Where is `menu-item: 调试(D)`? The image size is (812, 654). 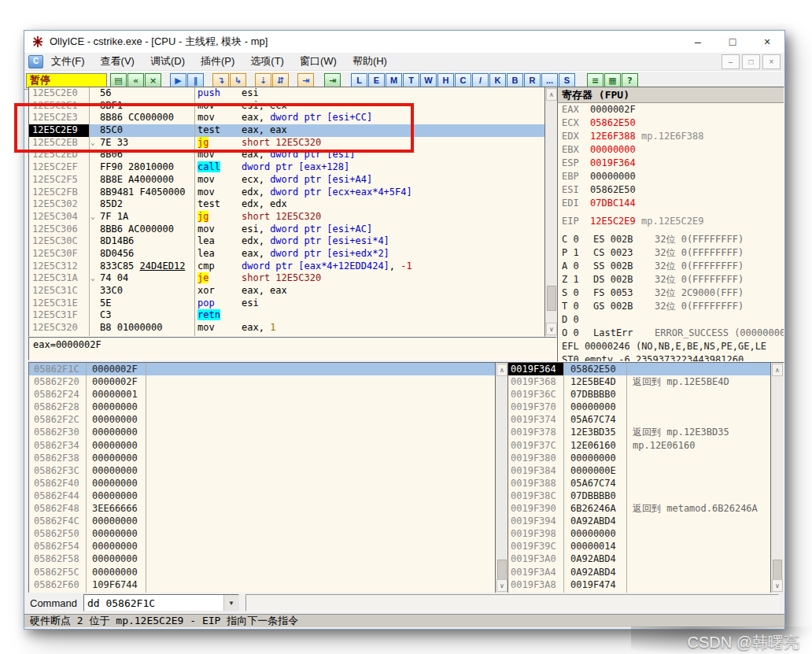 menu-item: 调试(D) is located at coordinates (168, 61).